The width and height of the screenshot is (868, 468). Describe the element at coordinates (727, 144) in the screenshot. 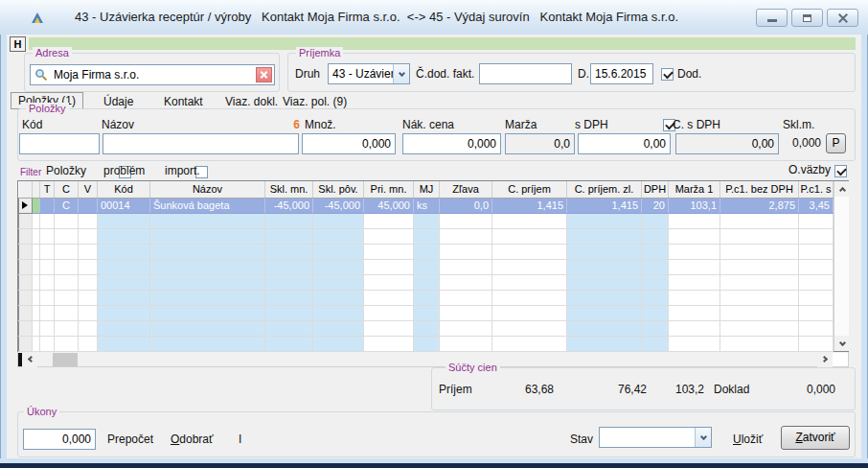

I see `csdph-input: 0,00` at that location.